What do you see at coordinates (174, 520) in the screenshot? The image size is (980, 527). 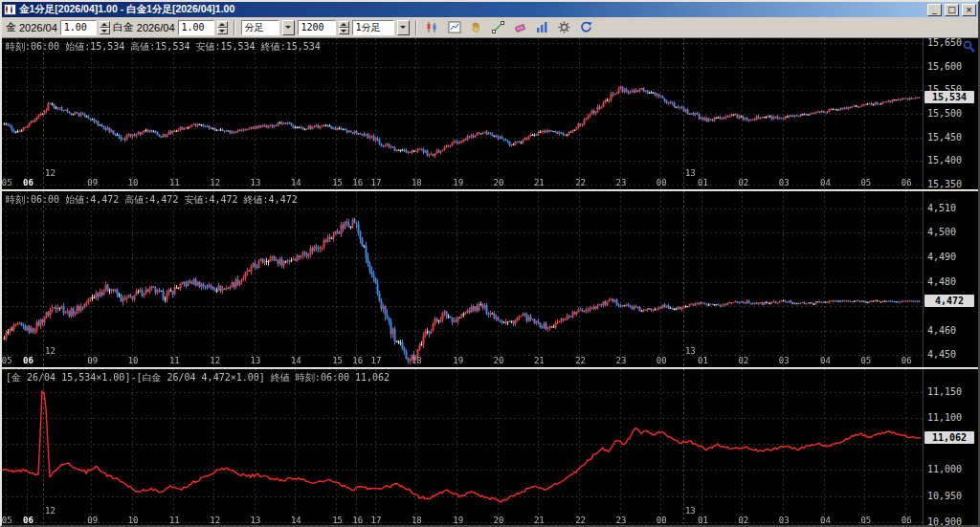 I see `x-axis-hour-label: 11` at bounding box center [174, 520].